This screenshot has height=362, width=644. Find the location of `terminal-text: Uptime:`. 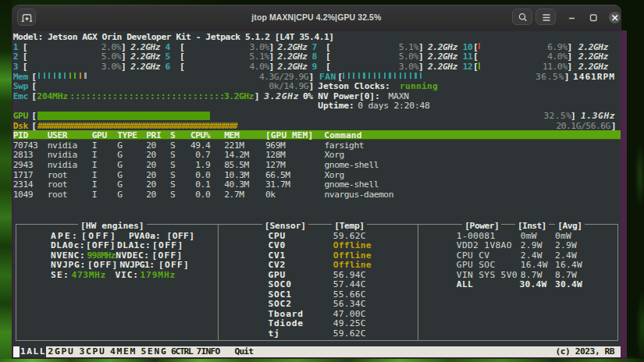

terminal-text: Uptime: is located at coordinates (336, 106).